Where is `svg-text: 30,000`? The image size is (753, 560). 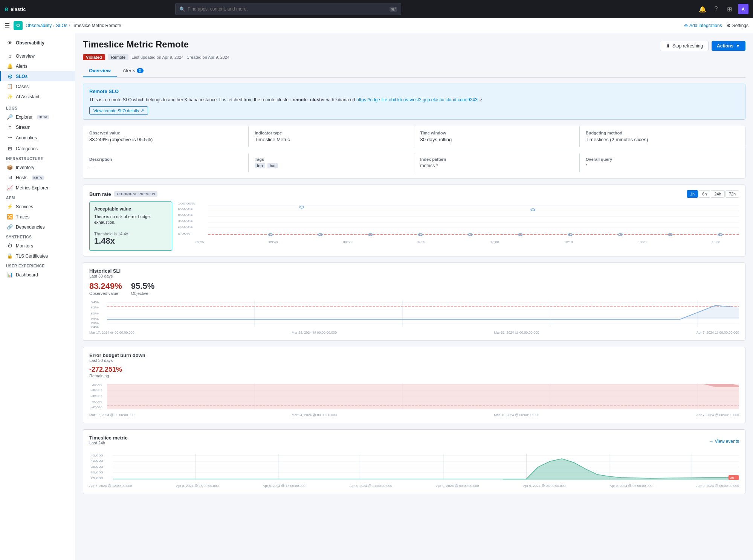
svg-text: 30,000 is located at coordinates (97, 473).